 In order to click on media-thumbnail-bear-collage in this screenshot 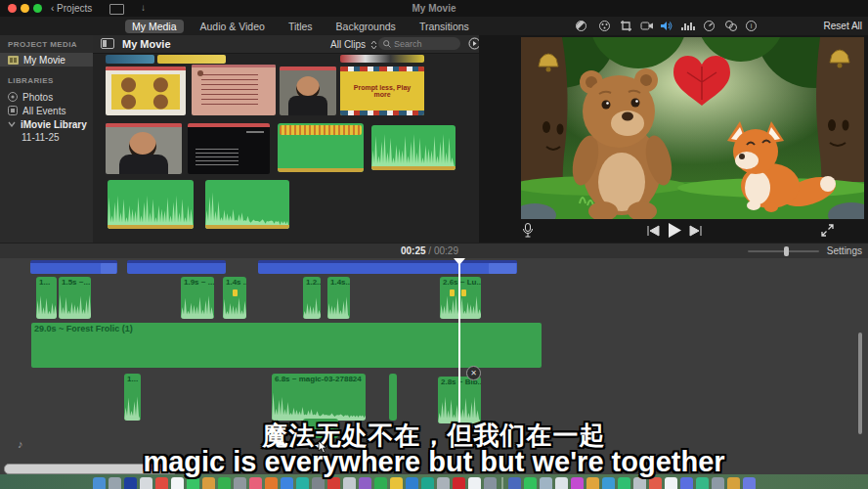, I will do `click(146, 91)`.